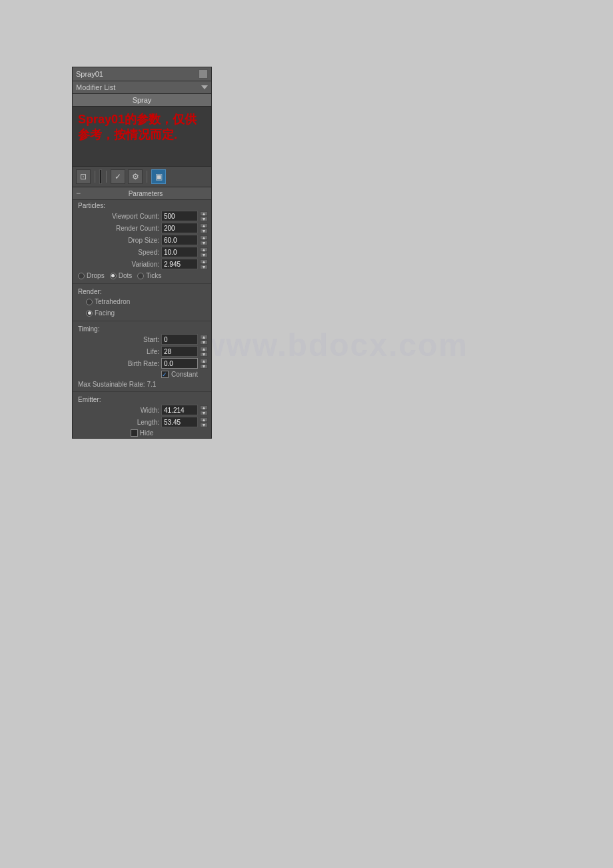 The width and height of the screenshot is (613, 868). What do you see at coordinates (89, 302) in the screenshot?
I see `tetrahedron-radio` at bounding box center [89, 302].